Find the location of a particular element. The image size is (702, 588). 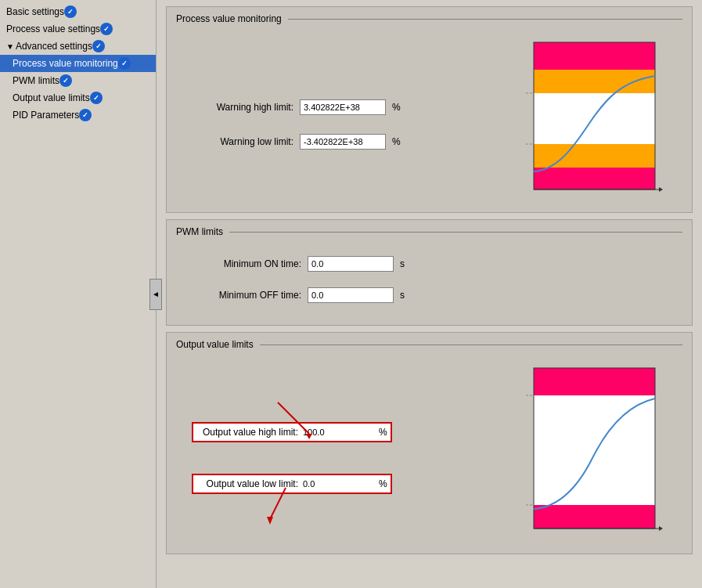

ovl-chart-svg is located at coordinates (596, 450).